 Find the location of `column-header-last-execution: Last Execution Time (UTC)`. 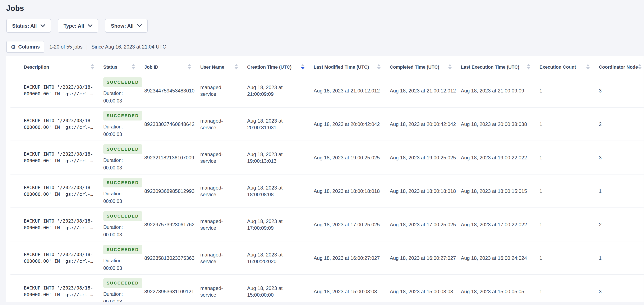

column-header-last-execution: Last Execution Time (UTC) is located at coordinates (500, 68).